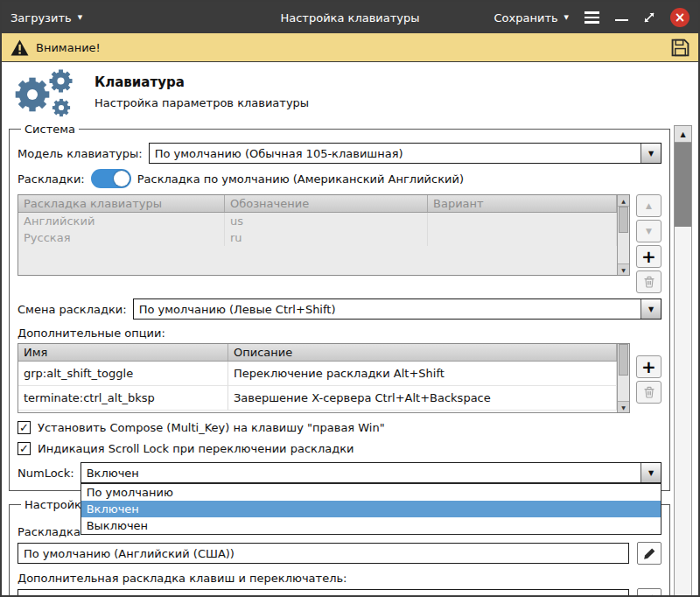 This screenshot has height=597, width=700. What do you see at coordinates (525, 18) in the screenshot?
I see `save-label: Сохранить` at bounding box center [525, 18].